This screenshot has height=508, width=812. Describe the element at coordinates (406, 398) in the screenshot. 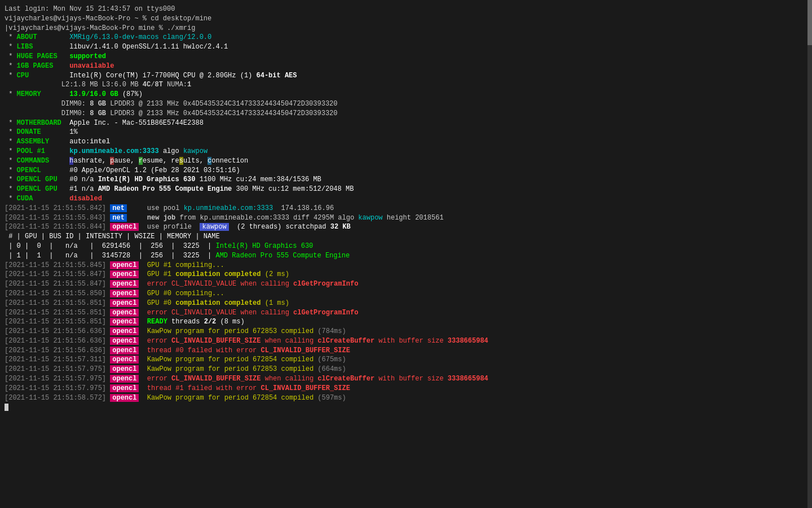

I see `log-line-18: [2021-11-15 21:51:58.572] opencl KawPow …` at that location.